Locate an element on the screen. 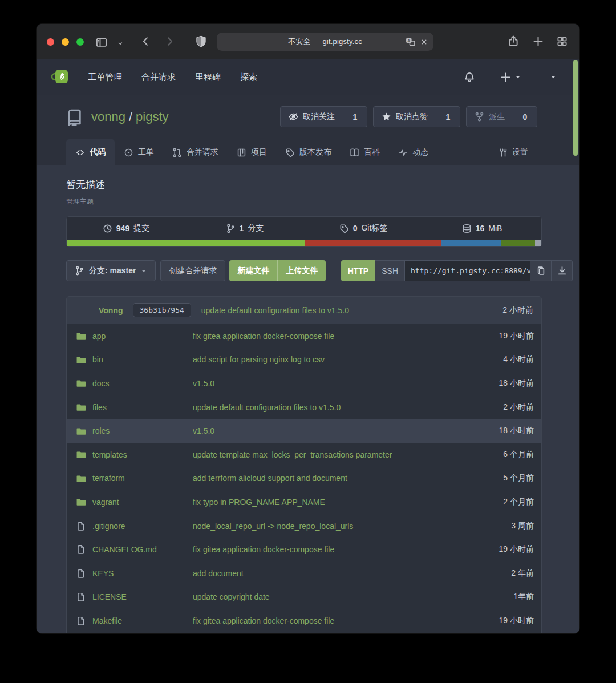  file-commit-message-link: fix typo in PROG_NAME APP_NAME is located at coordinates (348, 502).